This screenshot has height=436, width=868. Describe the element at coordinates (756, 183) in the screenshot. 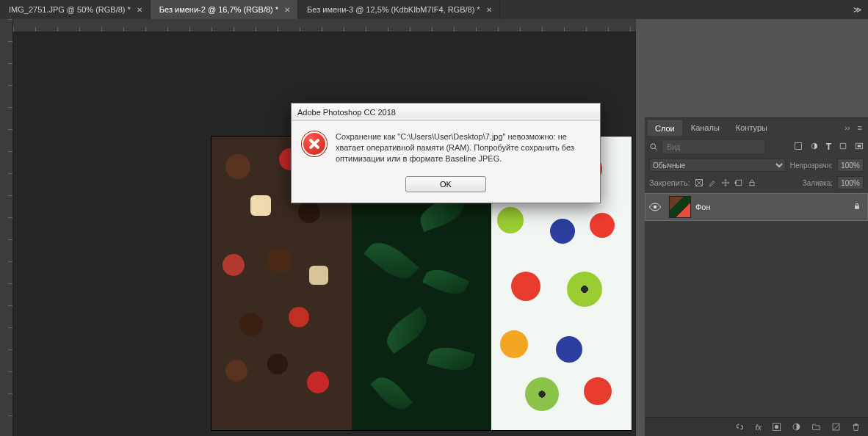

I see `lock-fill-row: Закрепить: Заливка: 100%` at that location.